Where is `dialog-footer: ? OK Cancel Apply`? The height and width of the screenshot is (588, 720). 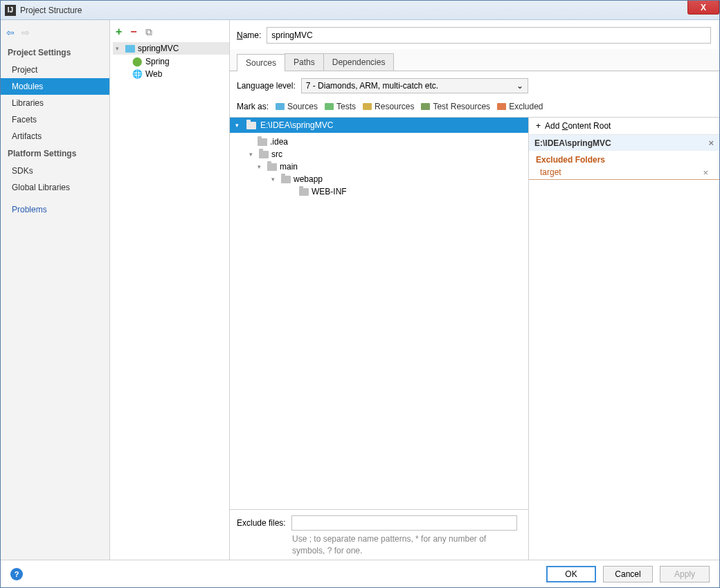
dialog-footer: ? OK Cancel Apply is located at coordinates (360, 573).